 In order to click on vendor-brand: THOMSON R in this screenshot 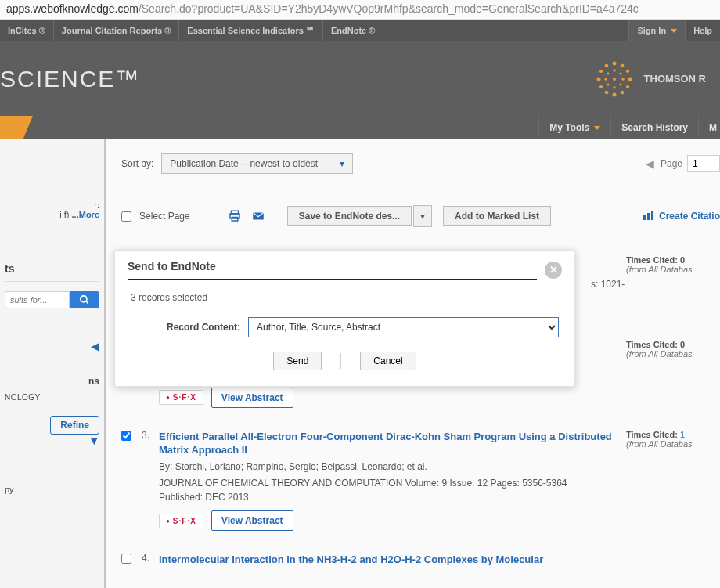, I will do `click(650, 79)`.